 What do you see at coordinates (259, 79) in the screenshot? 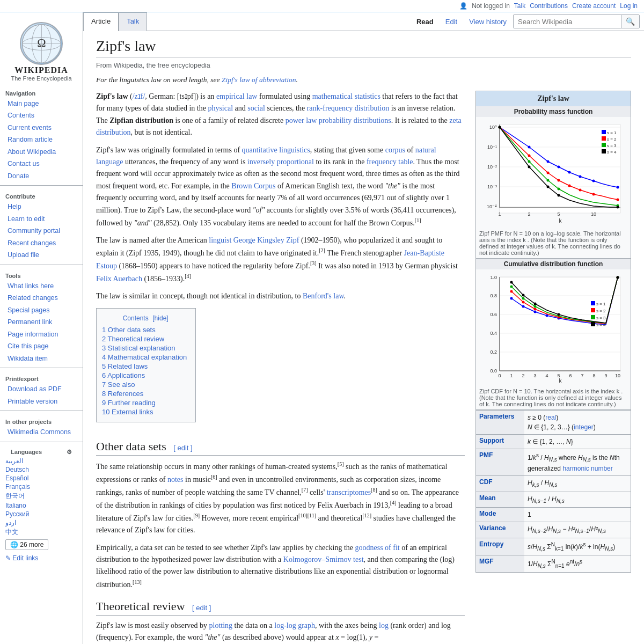
I see `abbreviation-law-link: Zipf's law of abbreviation` at bounding box center [259, 79].